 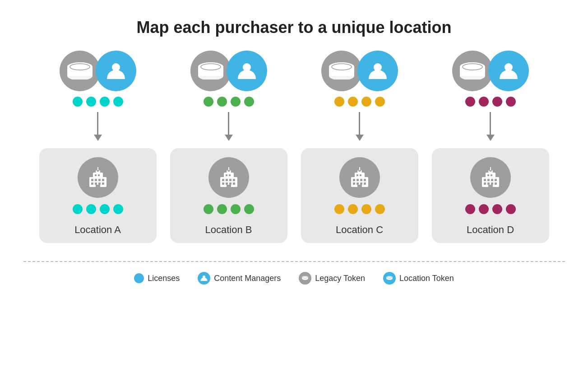 I want to click on dots-row-b, so click(x=229, y=102).